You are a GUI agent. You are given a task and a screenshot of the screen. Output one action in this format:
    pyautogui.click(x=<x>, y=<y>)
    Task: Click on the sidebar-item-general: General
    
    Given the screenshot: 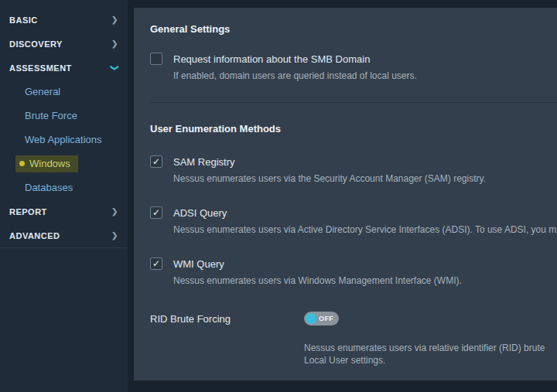 What is the action you would take?
    pyautogui.click(x=63, y=91)
    